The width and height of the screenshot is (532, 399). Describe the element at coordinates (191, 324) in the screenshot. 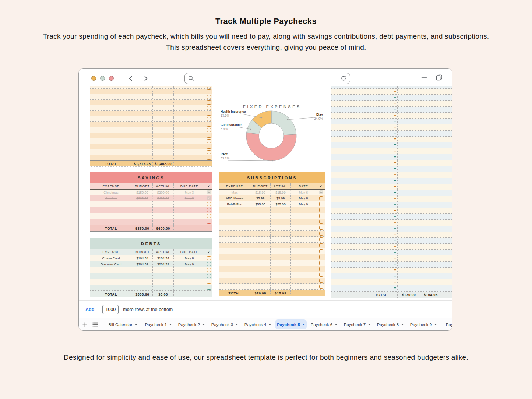

I see `sheet-tab-paycheck-2: Paycheck 2` at that location.